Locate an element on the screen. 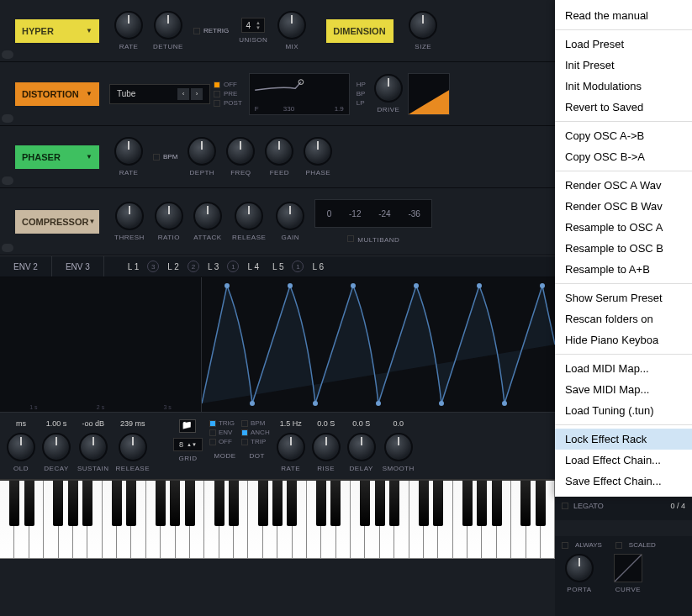 Image resolution: width=692 pixels, height=616 pixels. ratio-knob is located at coordinates (169, 216).